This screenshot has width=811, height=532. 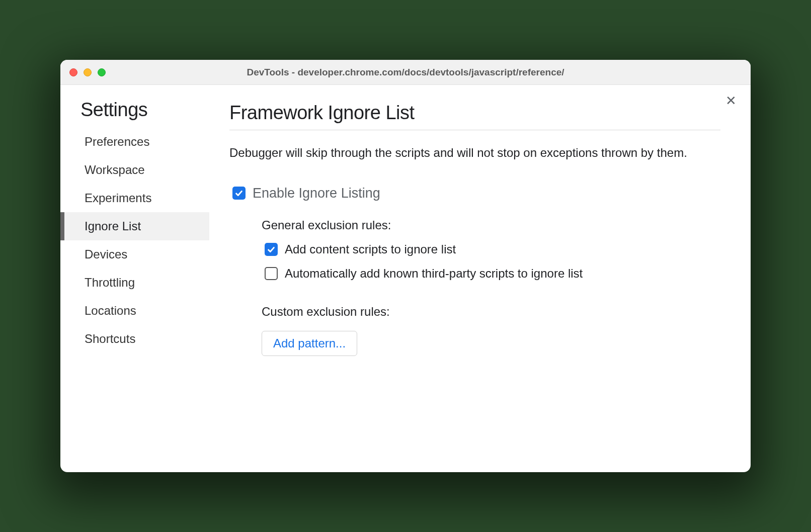 What do you see at coordinates (135, 339) in the screenshot?
I see `sidebar-item-shortcuts: Shortcuts` at bounding box center [135, 339].